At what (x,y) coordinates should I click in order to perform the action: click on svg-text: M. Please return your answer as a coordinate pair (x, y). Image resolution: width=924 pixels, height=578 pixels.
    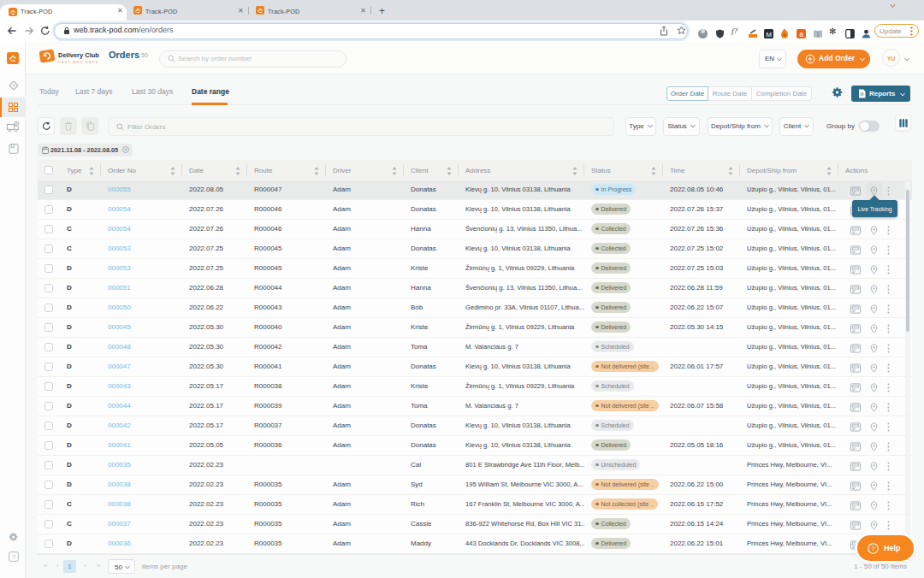
    Looking at the image, I should click on (768, 34).